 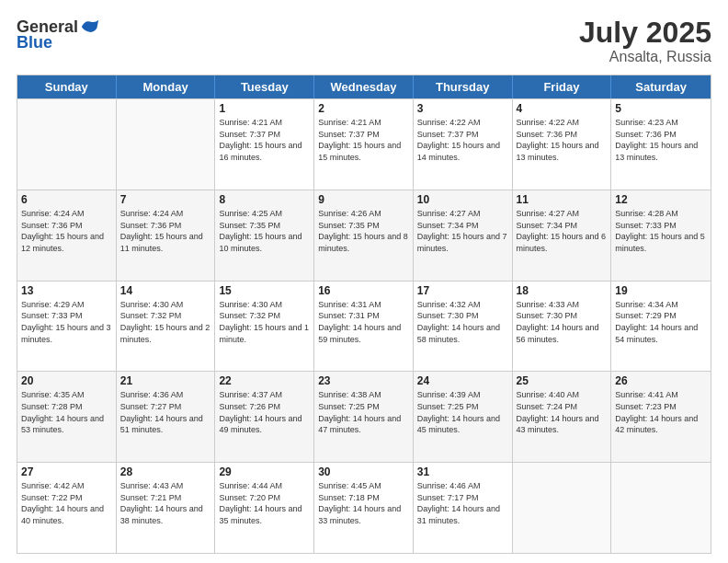 I want to click on day-info: Sunrise: 4:38 AM Sunset: 7:25 PM Dayligh…, so click(x=364, y=412).